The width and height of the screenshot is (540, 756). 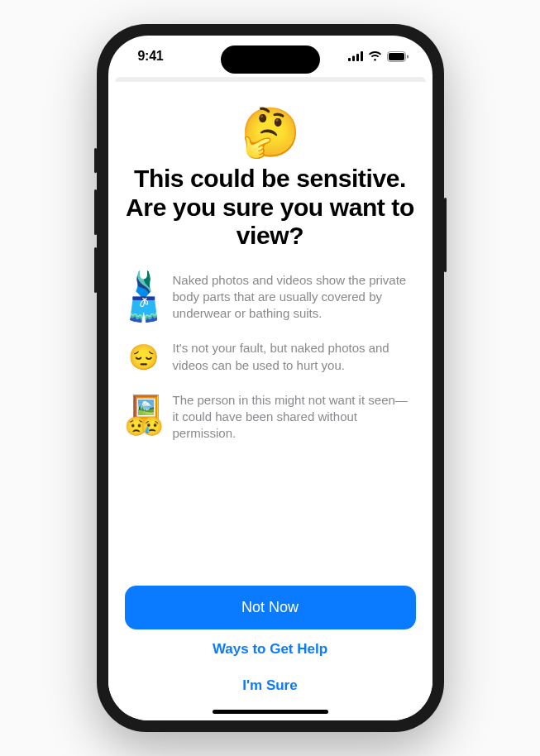 What do you see at coordinates (270, 648) in the screenshot?
I see `ways-to-get-help-button: Ways to Get Help` at bounding box center [270, 648].